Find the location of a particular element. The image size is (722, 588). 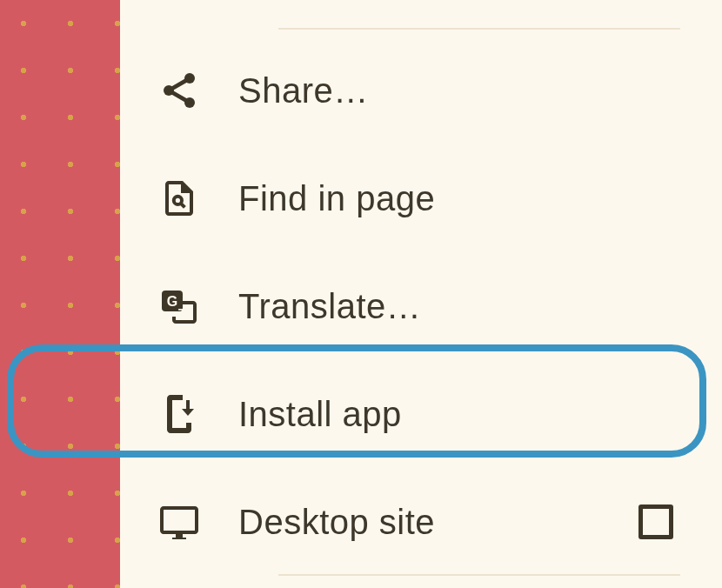

menu-item-label: Find in page is located at coordinates (337, 198).